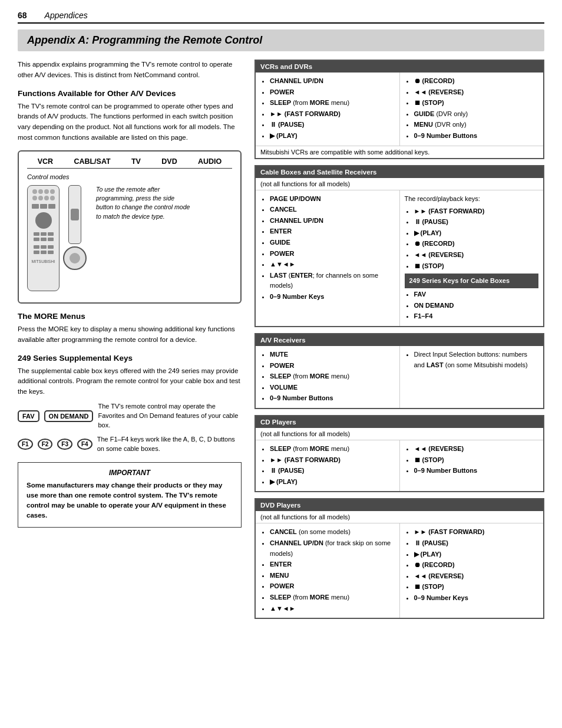  Describe the element at coordinates (69, 416) in the screenshot. I see `on-demand-button: ON DEMAND` at that location.